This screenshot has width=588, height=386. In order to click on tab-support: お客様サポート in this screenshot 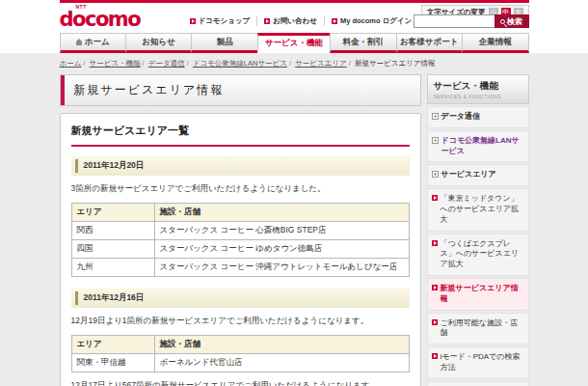, I will do `click(429, 42)`.